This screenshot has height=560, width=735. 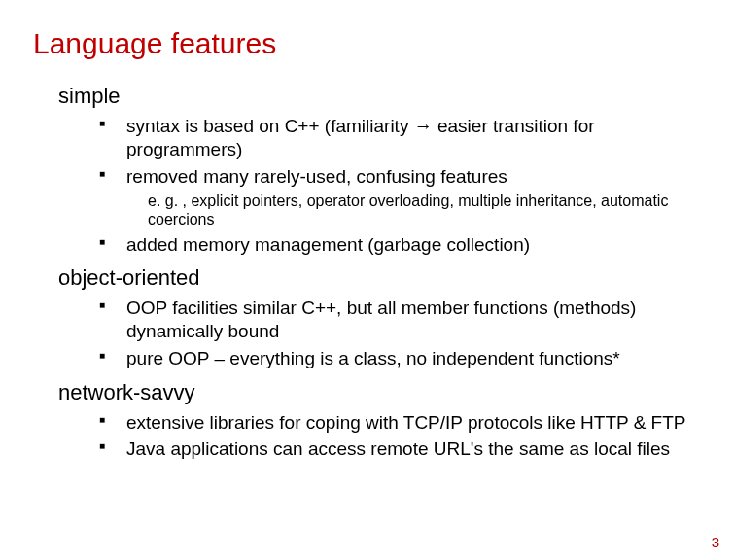 What do you see at coordinates (396, 245) in the screenshot?
I see `list-item: added memory management (garbage collect…` at bounding box center [396, 245].